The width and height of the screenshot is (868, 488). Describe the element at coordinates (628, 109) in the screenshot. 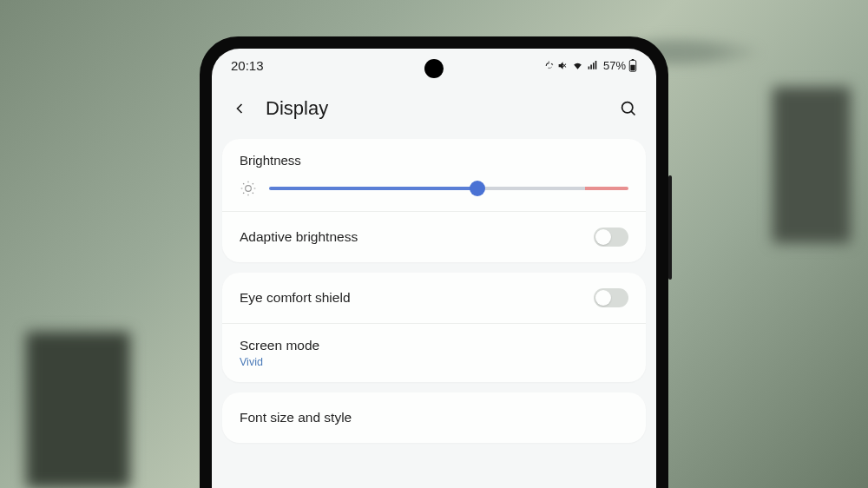

I see `search-button` at that location.